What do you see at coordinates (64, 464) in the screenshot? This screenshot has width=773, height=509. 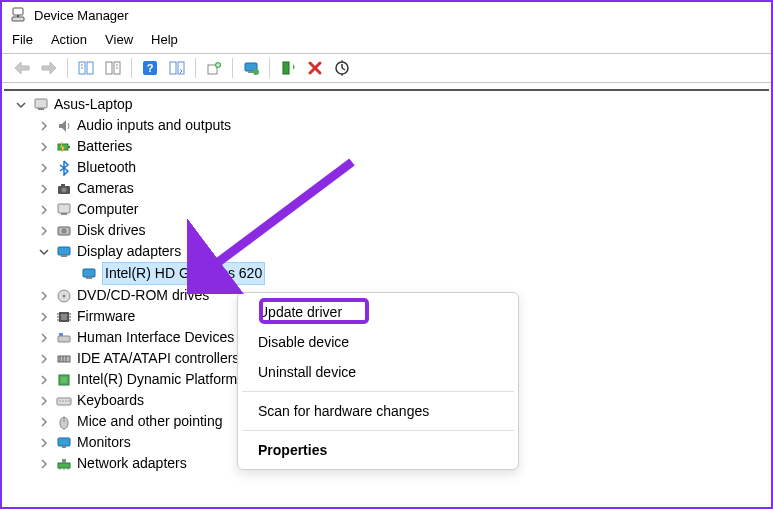 I see `network-icon` at bounding box center [64, 464].